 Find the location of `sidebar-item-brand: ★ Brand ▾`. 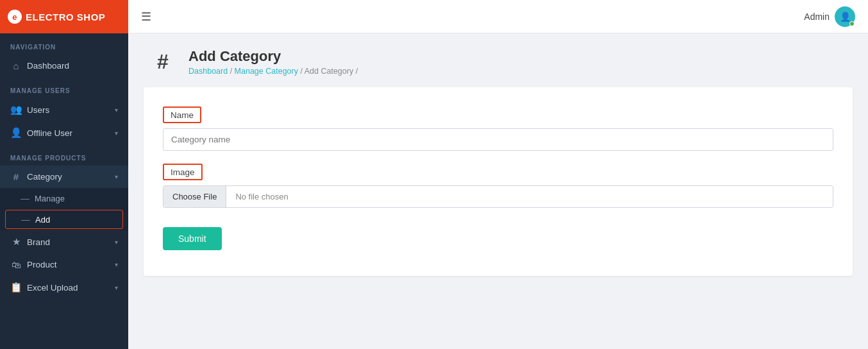

sidebar-item-brand: ★ Brand ▾ is located at coordinates (64, 242).